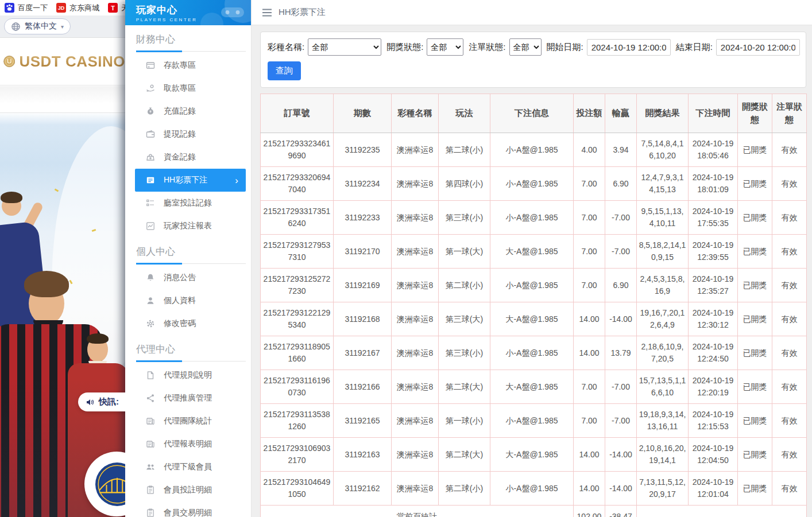 The height and width of the screenshot is (517, 812). What do you see at coordinates (465, 353) in the screenshot?
I see `cell-play-type: 第三球(小)` at bounding box center [465, 353].